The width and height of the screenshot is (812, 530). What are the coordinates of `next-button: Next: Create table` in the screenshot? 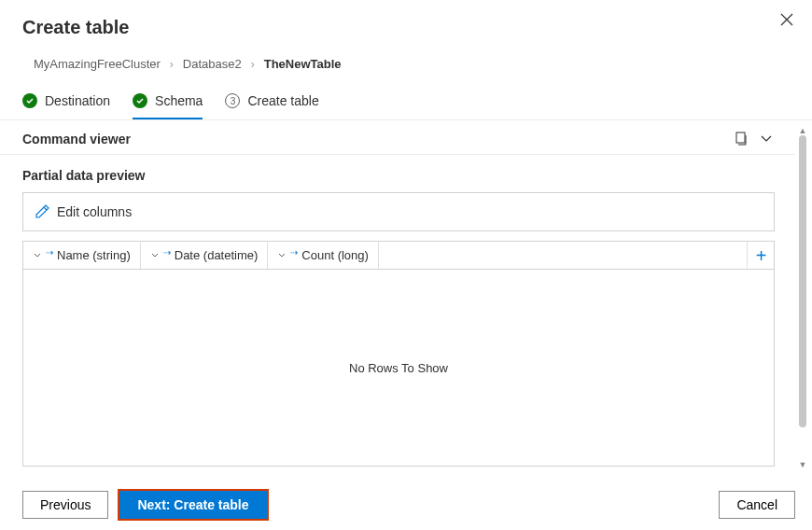 It's located at (192, 505).